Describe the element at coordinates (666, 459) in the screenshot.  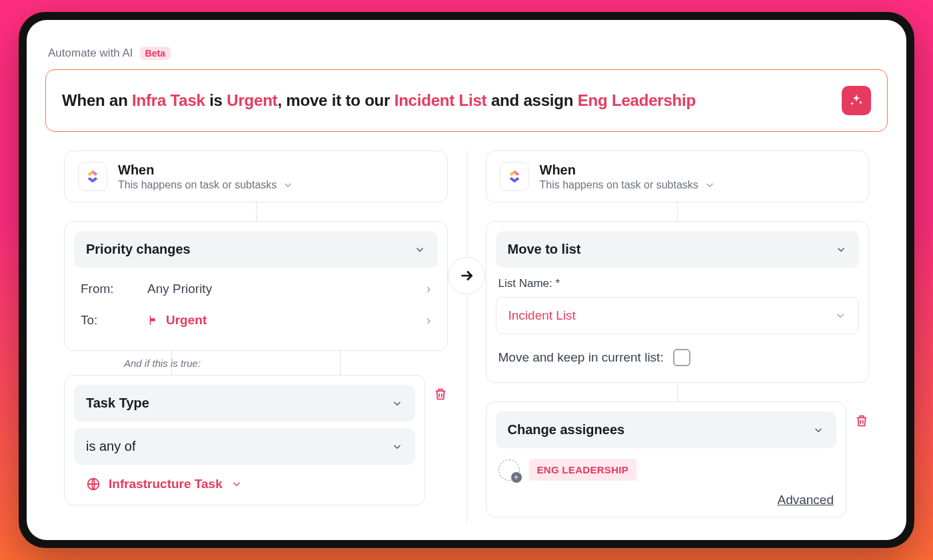
I see `change-assignees-block: Change assignees ENG LEADERSHIP Advanced` at that location.